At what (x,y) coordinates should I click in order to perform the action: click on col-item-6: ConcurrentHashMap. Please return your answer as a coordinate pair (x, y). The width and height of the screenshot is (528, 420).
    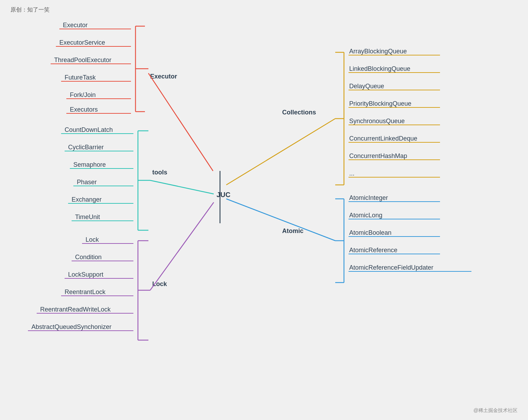
    Looking at the image, I should click on (378, 156).